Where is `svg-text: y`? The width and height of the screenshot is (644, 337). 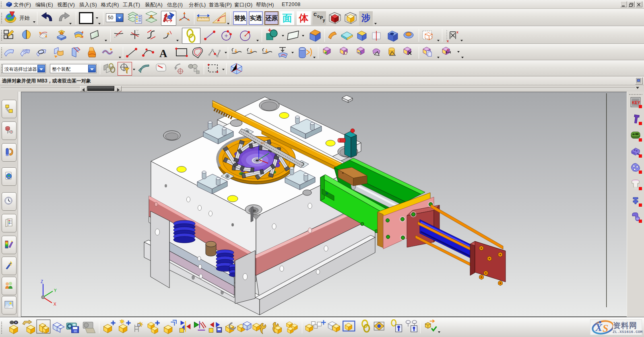
svg-text: y is located at coordinates (324, 20).